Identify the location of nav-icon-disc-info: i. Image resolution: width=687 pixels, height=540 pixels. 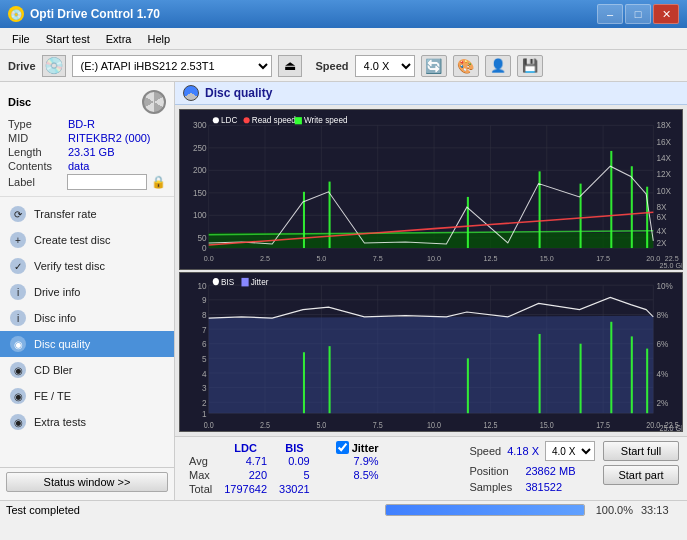
(18, 318).